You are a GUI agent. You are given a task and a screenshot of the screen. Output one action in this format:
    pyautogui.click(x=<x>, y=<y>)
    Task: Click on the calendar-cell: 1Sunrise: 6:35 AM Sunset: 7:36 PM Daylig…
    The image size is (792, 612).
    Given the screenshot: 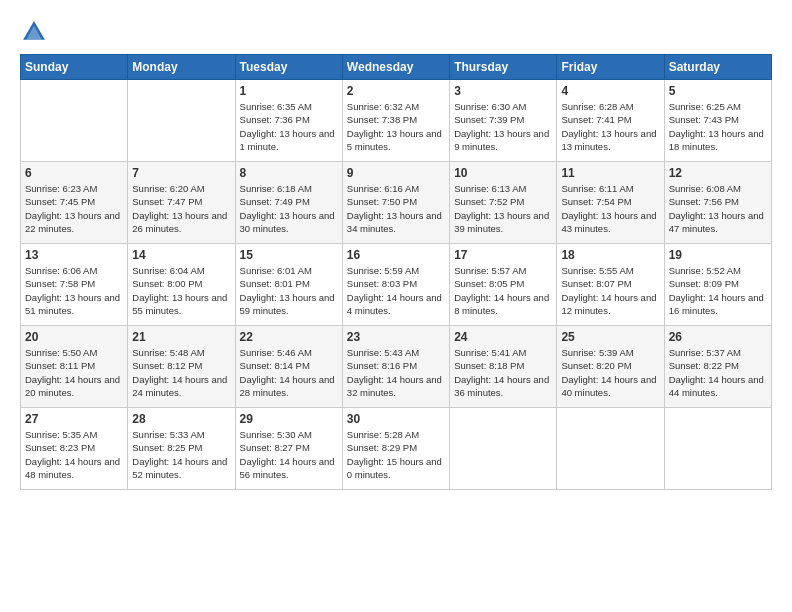 What is the action you would take?
    pyautogui.click(x=288, y=121)
    